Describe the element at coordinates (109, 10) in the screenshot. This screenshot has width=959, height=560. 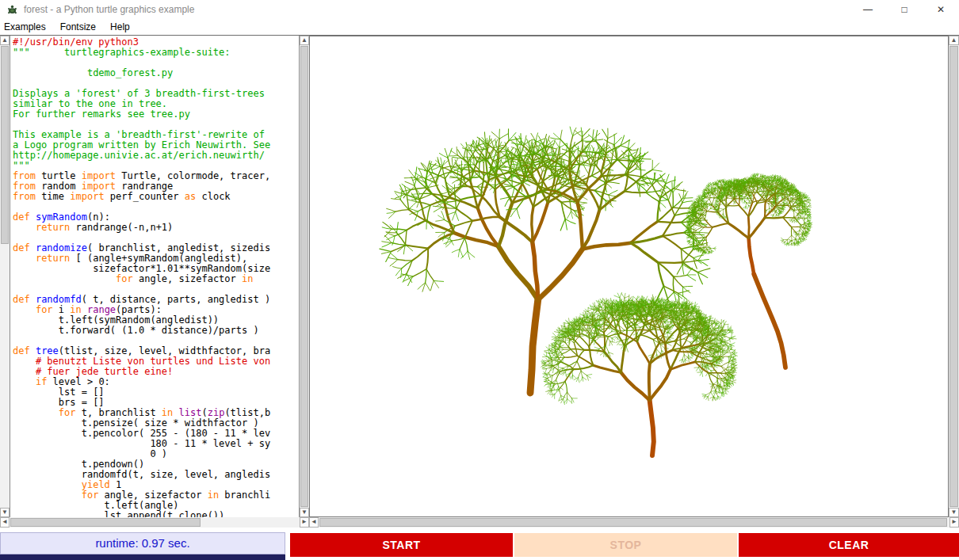
I see `window-title: forest - a Python turtle graphics exampl…` at that location.